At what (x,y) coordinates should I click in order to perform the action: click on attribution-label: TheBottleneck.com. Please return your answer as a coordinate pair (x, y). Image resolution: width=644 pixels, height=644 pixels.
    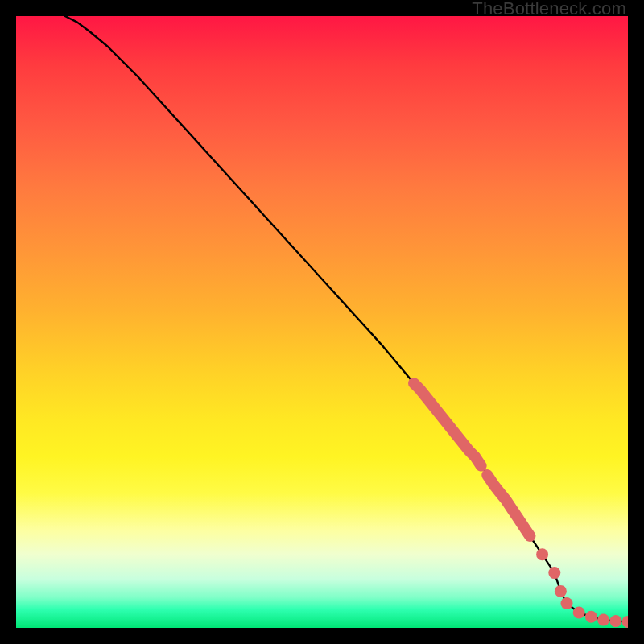
    Looking at the image, I should click on (549, 10).